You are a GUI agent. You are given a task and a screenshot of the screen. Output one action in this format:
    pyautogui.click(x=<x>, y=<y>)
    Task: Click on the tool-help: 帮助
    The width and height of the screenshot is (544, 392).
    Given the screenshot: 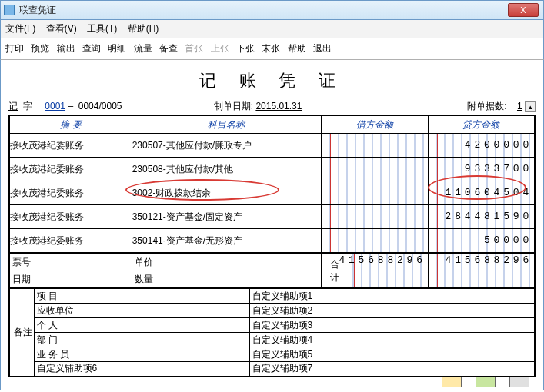 What is the action you would take?
    pyautogui.click(x=297, y=48)
    